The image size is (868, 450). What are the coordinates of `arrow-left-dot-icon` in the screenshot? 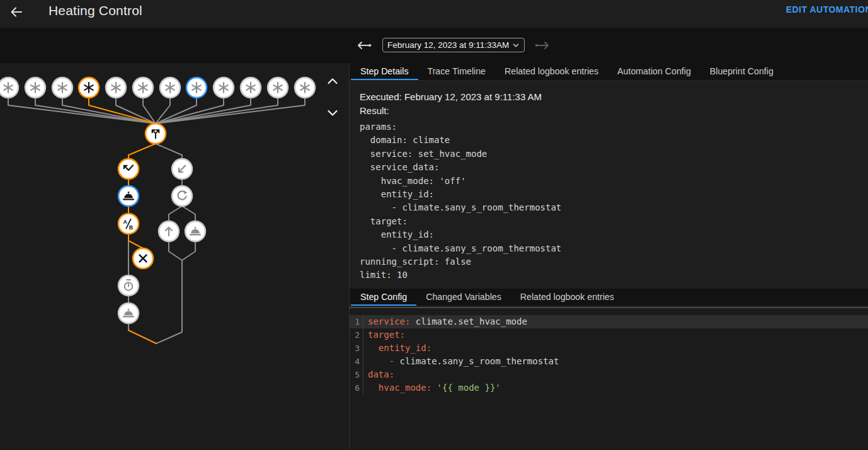 It's located at (364, 45).